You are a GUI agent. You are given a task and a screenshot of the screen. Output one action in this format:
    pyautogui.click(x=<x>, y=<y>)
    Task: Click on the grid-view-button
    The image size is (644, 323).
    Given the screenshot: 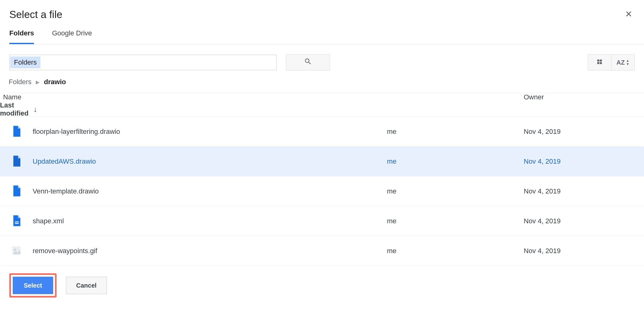 What is the action you would take?
    pyautogui.click(x=600, y=62)
    